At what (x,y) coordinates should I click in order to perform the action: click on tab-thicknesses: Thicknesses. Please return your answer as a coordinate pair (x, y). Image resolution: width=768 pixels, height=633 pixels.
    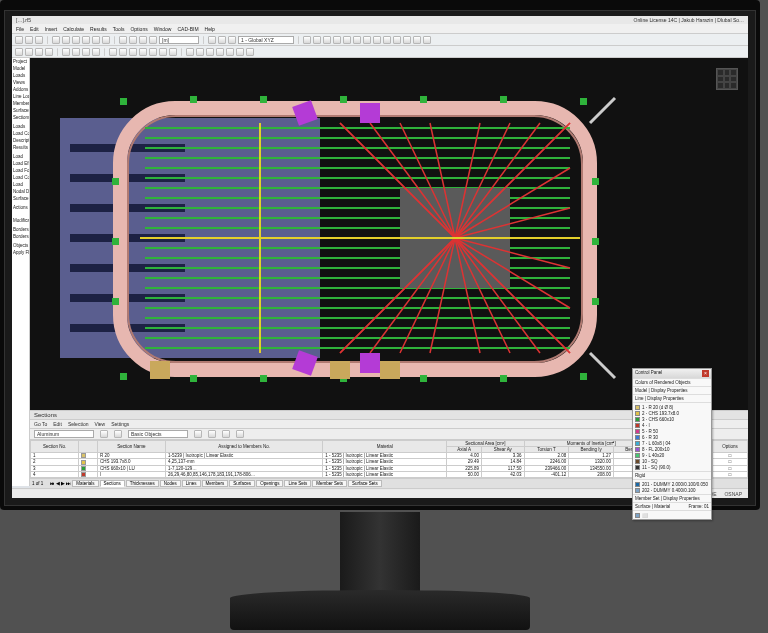
    Looking at the image, I should click on (142, 484).